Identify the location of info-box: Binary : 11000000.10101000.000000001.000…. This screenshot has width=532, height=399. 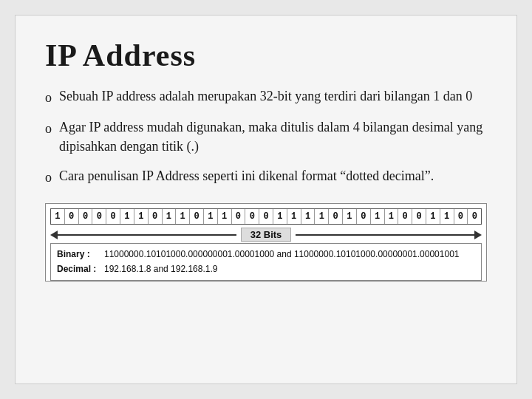
(266, 262).